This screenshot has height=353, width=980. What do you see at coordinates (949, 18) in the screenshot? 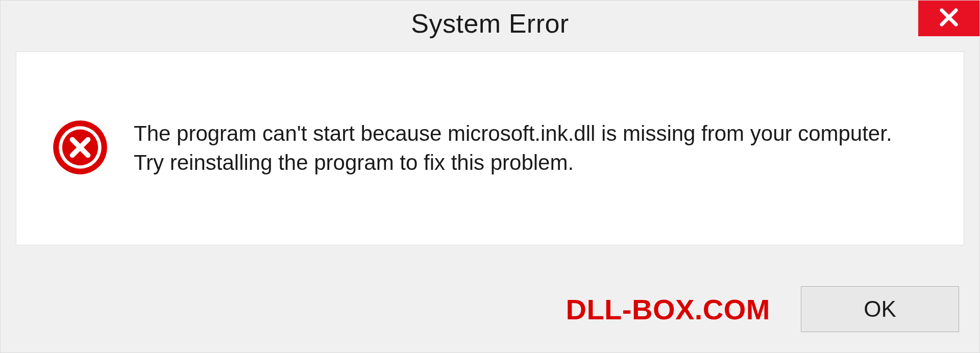
I see `close-icon` at bounding box center [949, 18].